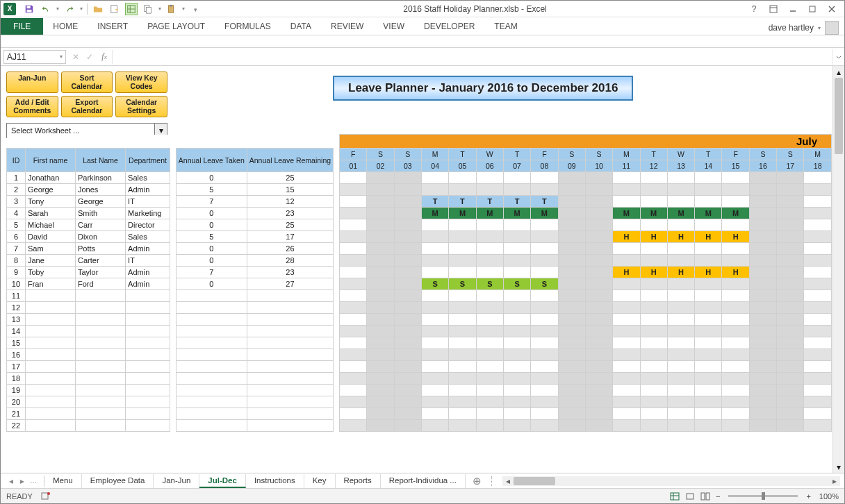 This screenshot has width=845, height=504. I want to click on expand-formula-bar-button, so click(838, 57).